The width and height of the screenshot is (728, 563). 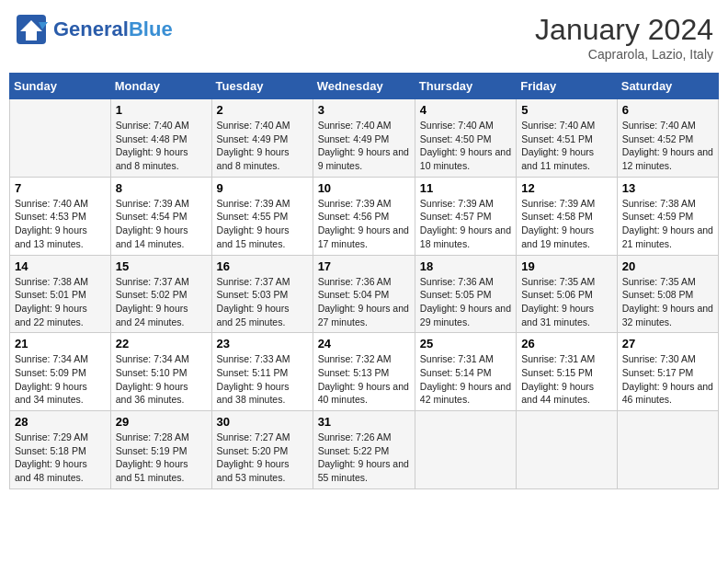 I want to click on day-number: 31, so click(x=364, y=421).